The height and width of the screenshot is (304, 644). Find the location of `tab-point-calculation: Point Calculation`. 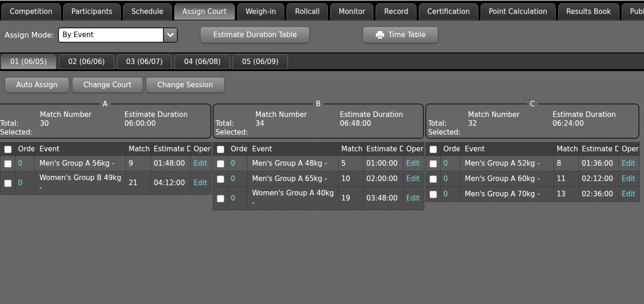

tab-point-calculation: Point Calculation is located at coordinates (518, 12).